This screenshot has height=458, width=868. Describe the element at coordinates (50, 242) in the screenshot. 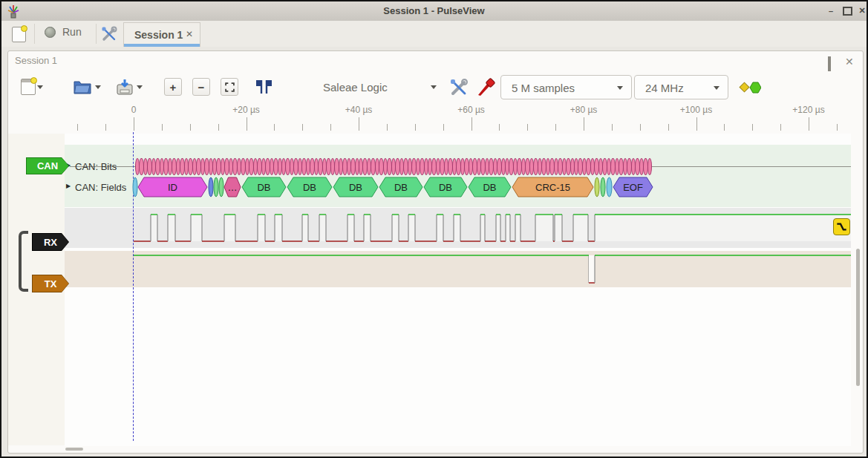

I see `rx-channel-tag: RX` at that location.